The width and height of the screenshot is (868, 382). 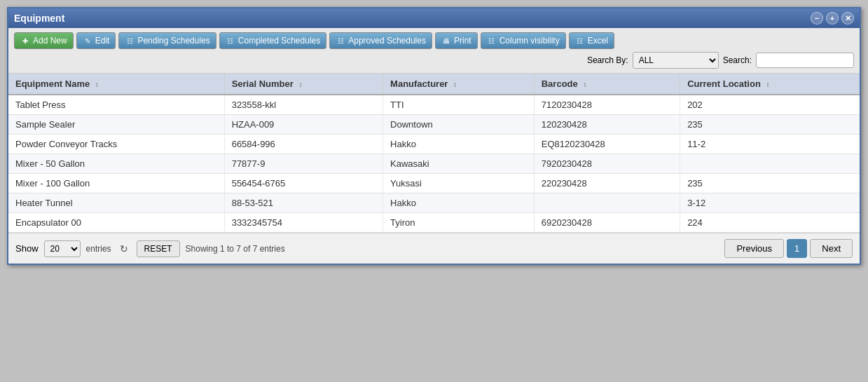 I want to click on reset-button: RESET, so click(x=158, y=249).